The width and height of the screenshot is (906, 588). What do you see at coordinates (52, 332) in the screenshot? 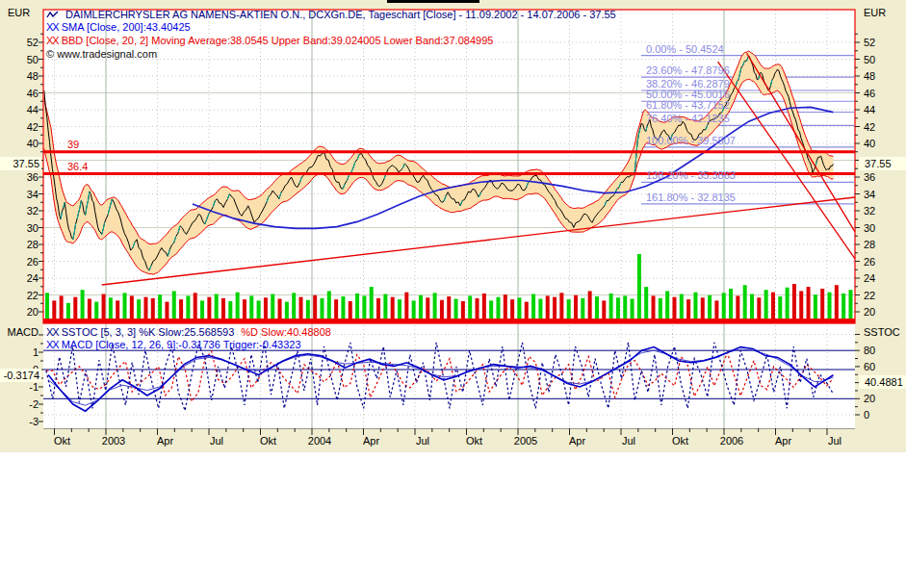
I see `sstoc-indicator-icon: XX` at bounding box center [52, 332].